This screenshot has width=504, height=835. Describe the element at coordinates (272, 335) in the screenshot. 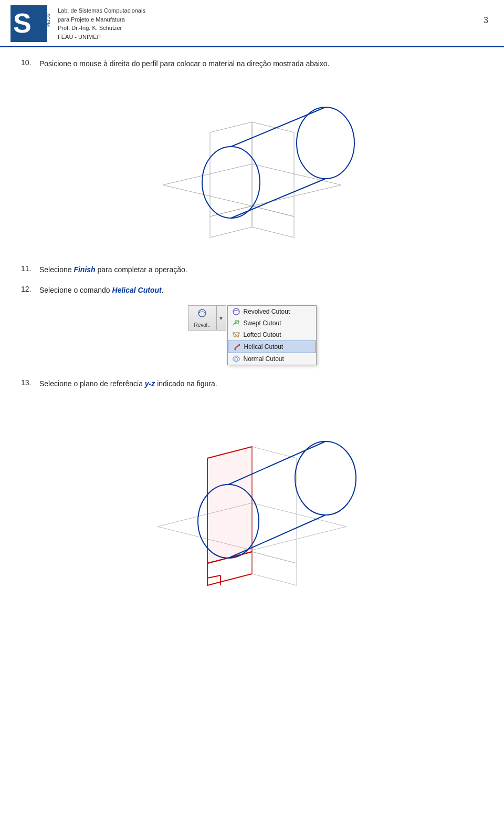

I see `menu-item-lofted: Lofted Cutout` at that location.